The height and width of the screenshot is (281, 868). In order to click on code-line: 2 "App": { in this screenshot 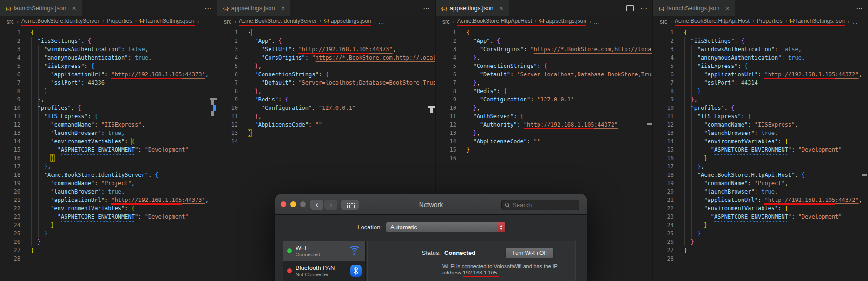, I will do `click(326, 41)`.